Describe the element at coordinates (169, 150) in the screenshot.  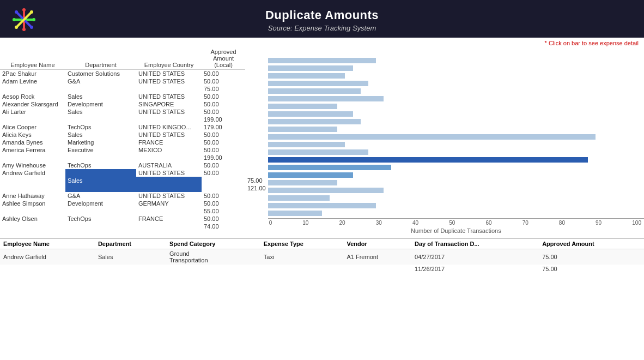
I see `country-cell: MEXICO` at that location.